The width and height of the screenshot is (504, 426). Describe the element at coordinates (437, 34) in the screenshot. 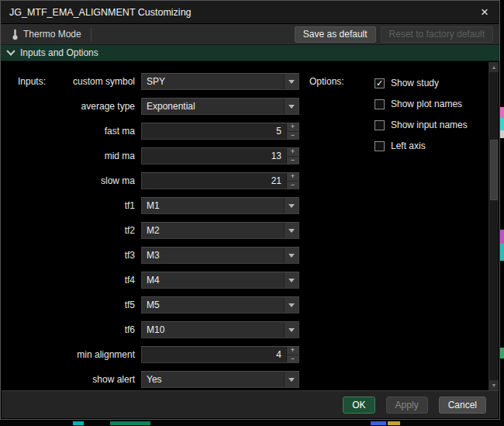

I see `reset-to-factory-default-button: Reset to factory default` at that location.